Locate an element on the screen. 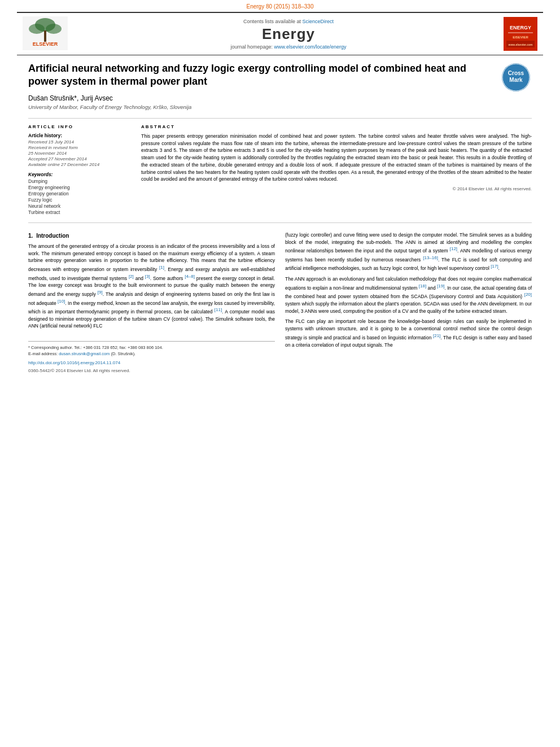 The image size is (560, 747). abstract-text: This paper presents entropy generation m… is located at coordinates (336, 158).